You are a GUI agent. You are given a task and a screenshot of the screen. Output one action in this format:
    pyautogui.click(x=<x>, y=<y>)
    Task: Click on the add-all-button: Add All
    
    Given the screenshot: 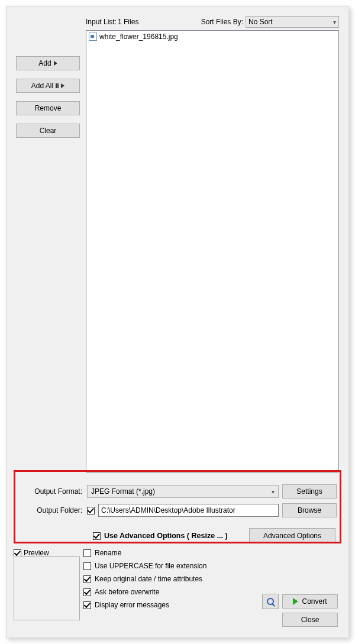 What is the action you would take?
    pyautogui.click(x=48, y=86)
    